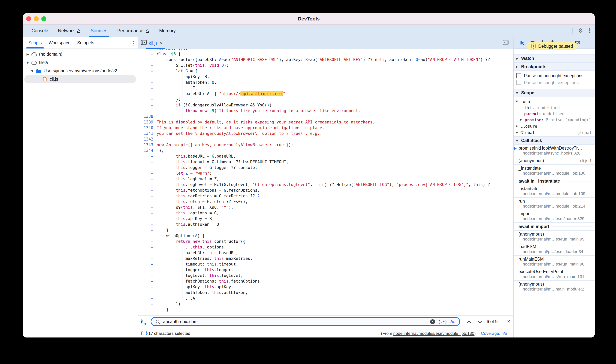  I want to click on code-line: – this.maxRetries = G.maxRetries ?? 2,, so click(325, 196).